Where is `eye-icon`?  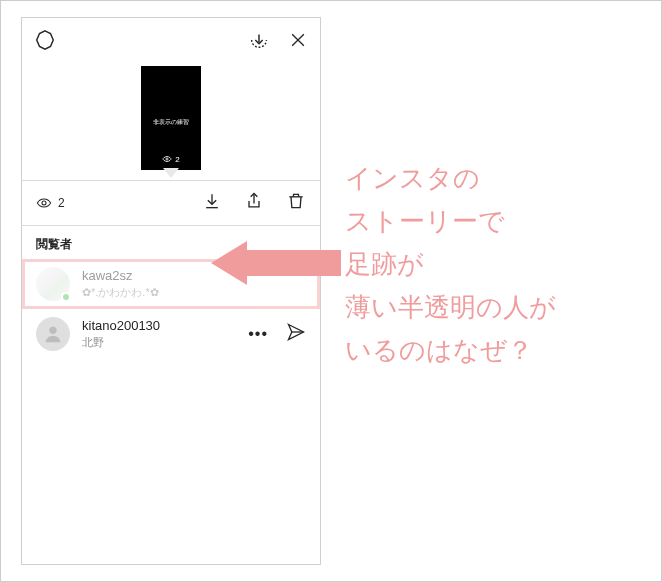
eye-icon is located at coordinates (44, 203).